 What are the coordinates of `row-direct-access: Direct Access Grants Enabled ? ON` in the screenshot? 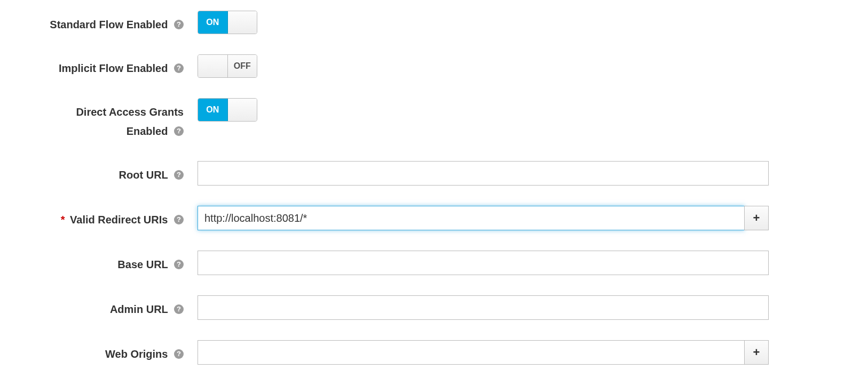 It's located at (434, 119).